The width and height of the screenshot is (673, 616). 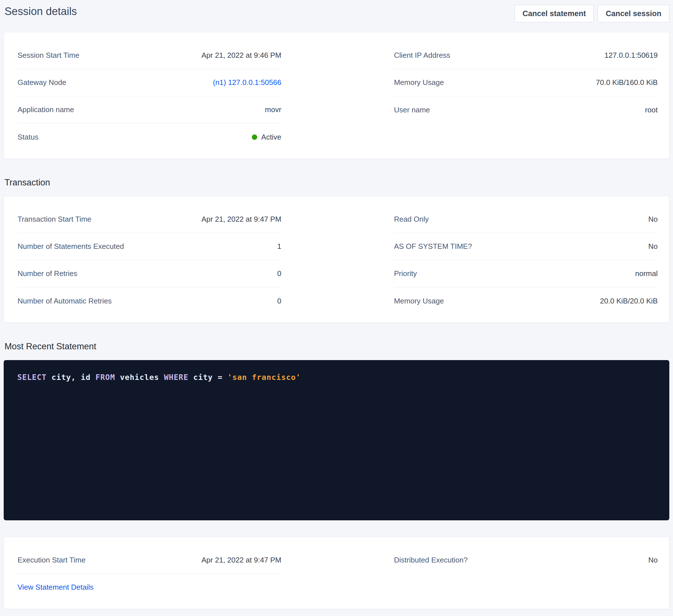 I want to click on label-user-name: User name, so click(x=412, y=110).